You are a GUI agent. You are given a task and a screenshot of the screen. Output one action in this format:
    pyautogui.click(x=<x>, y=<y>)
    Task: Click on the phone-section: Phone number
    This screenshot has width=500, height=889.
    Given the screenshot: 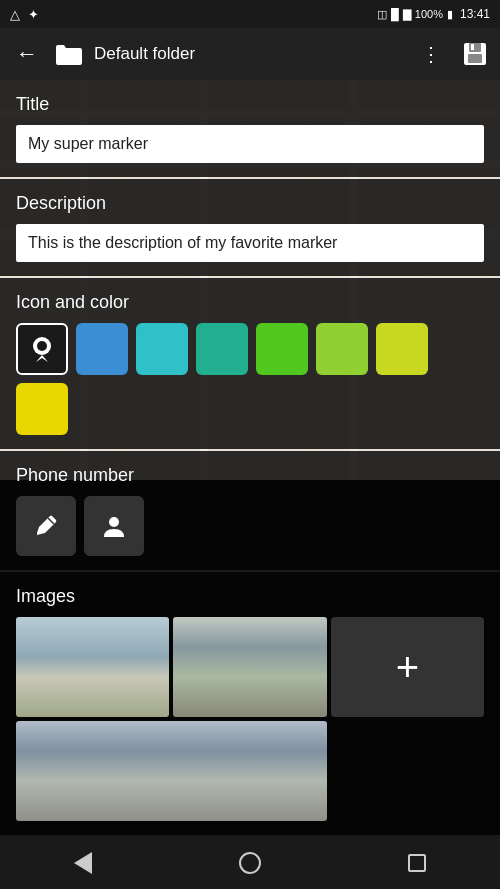 What is the action you would take?
    pyautogui.click(x=250, y=510)
    